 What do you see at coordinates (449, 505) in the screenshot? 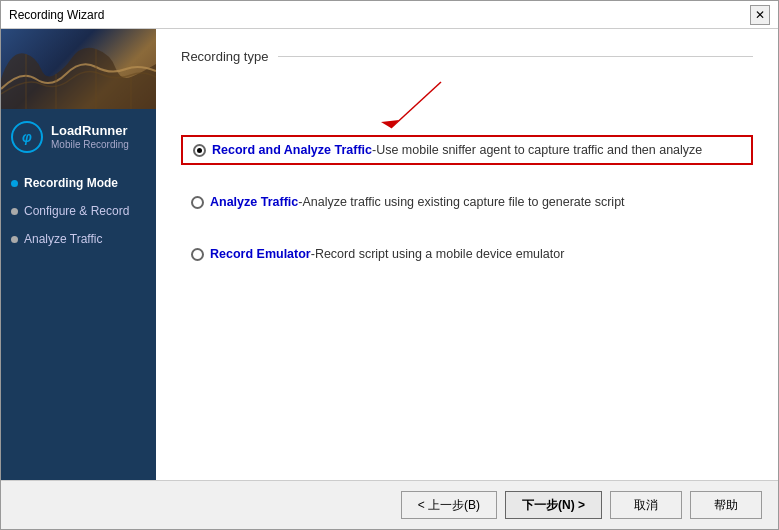
I see `back-button: < 上一步(B)` at bounding box center [449, 505].